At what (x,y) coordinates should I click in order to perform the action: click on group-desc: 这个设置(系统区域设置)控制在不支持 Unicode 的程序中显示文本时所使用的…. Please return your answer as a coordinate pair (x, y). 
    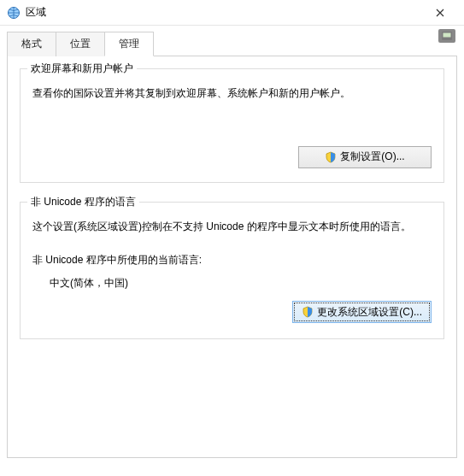
    Looking at the image, I should click on (232, 227).